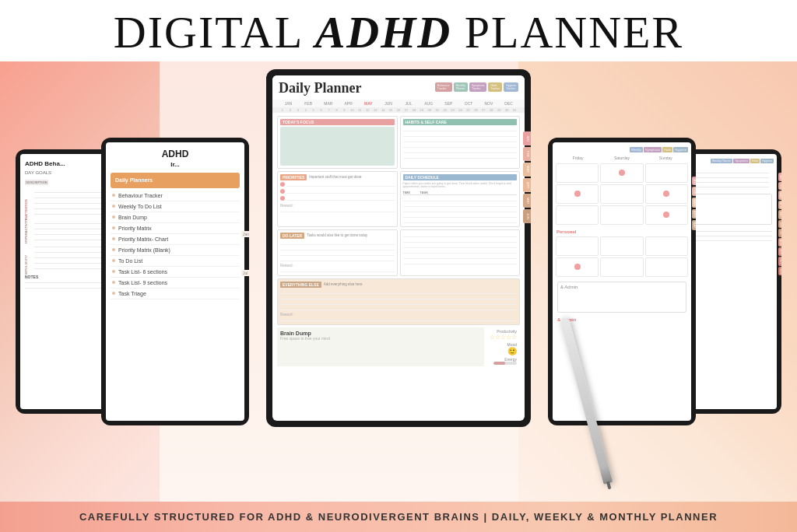  What do you see at coordinates (367, 110) in the screenshot?
I see `dp-day: 12` at bounding box center [367, 110].